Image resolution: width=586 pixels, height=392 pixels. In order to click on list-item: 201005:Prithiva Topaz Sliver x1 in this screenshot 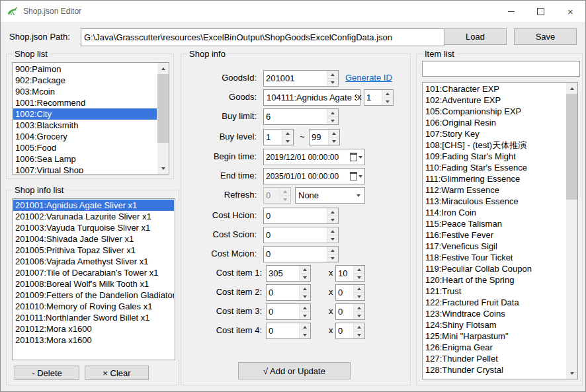, I will do `click(94, 250)`.